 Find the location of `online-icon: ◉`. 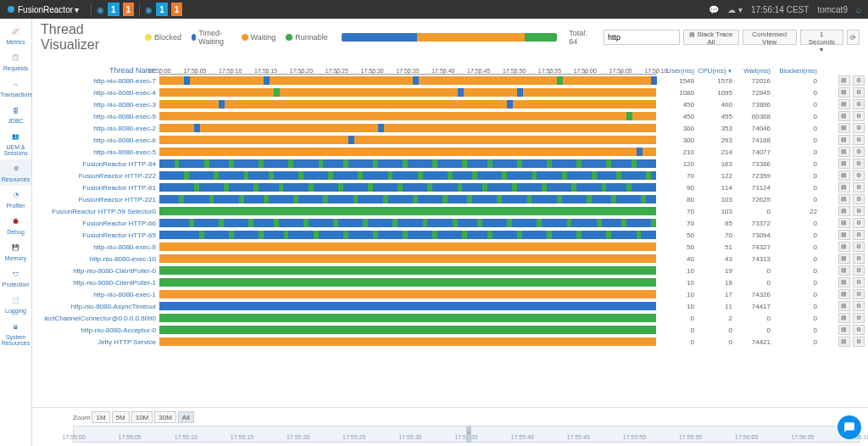

online-icon: ◉ is located at coordinates (100, 10).